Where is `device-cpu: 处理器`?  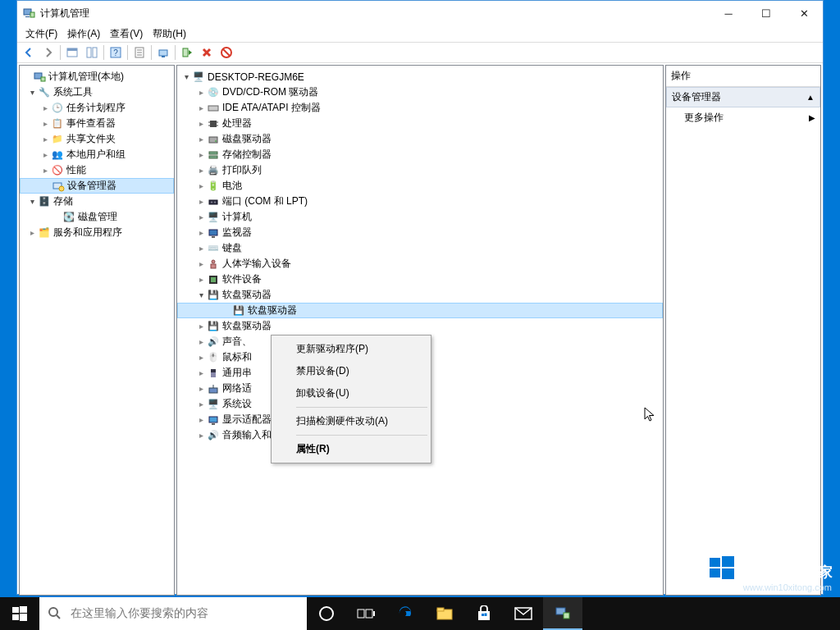
device-cpu: 处理器 is located at coordinates (420, 123).